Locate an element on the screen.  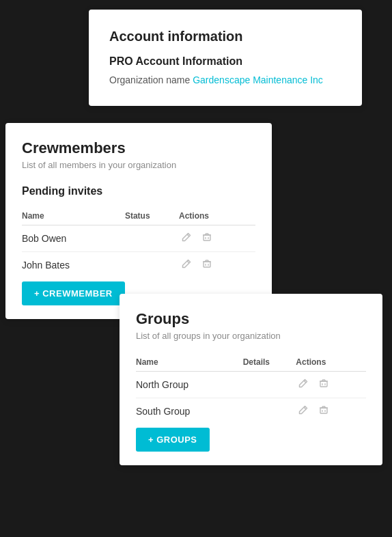
member-name: John Bates is located at coordinates (74, 265).